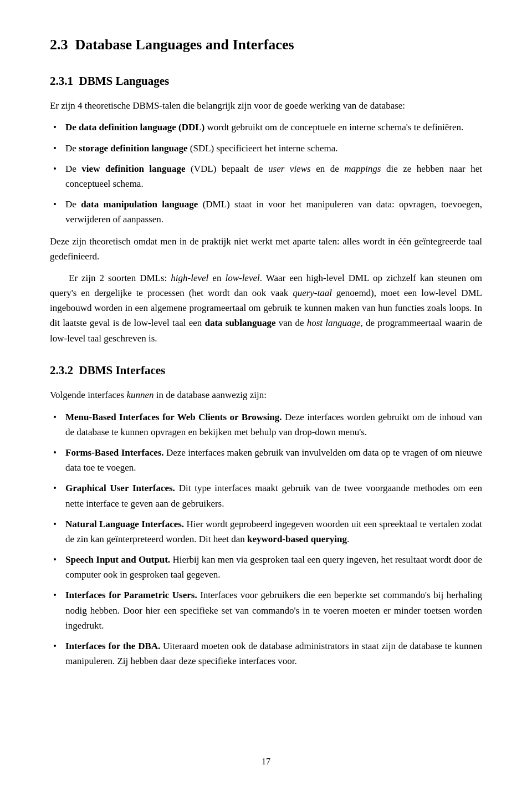 This screenshot has width=532, height=791. Describe the element at coordinates (266, 371) in the screenshot. I see `subsection-2-title: 2.3.2 DBMS Interfaces` at that location.